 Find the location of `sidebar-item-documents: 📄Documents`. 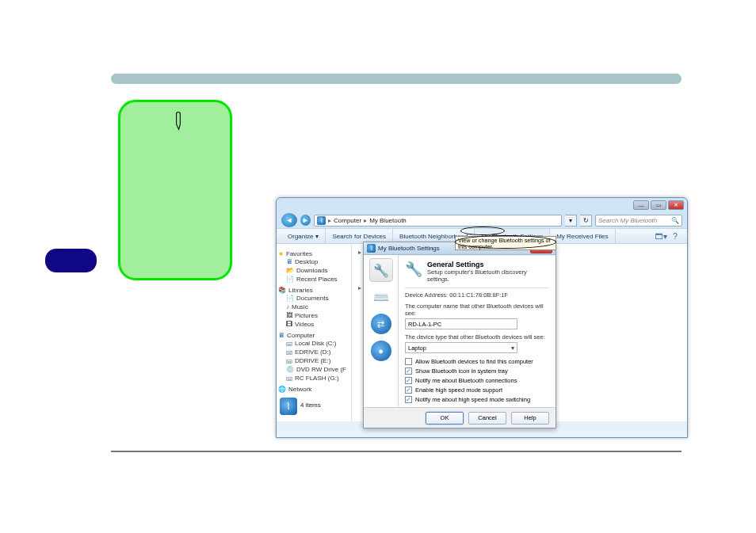

sidebar-item-documents: 📄Documents is located at coordinates (314, 298).